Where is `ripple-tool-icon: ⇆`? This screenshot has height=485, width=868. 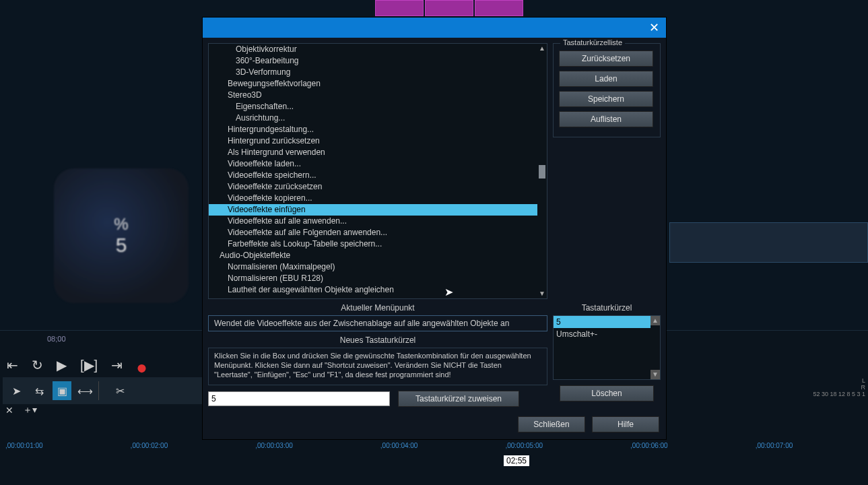
ripple-tool-icon: ⇆ is located at coordinates (39, 391).